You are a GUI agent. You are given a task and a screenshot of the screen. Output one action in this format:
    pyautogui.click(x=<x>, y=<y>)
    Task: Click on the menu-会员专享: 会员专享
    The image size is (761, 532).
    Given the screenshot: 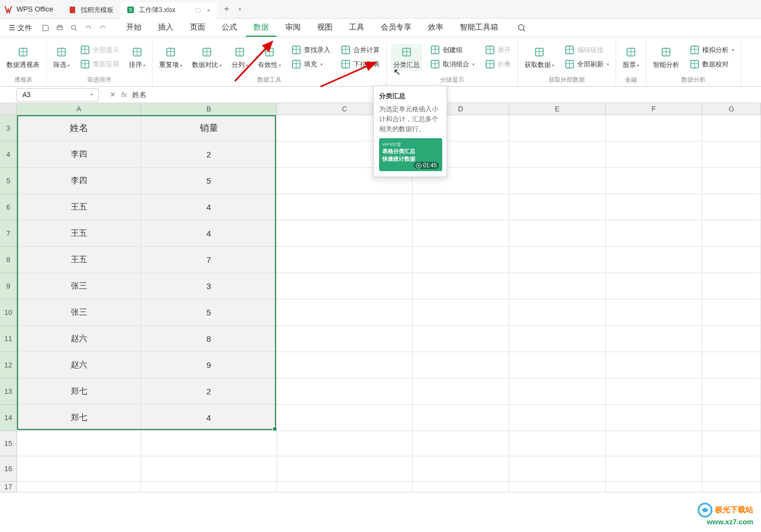 What is the action you would take?
    pyautogui.click(x=396, y=28)
    